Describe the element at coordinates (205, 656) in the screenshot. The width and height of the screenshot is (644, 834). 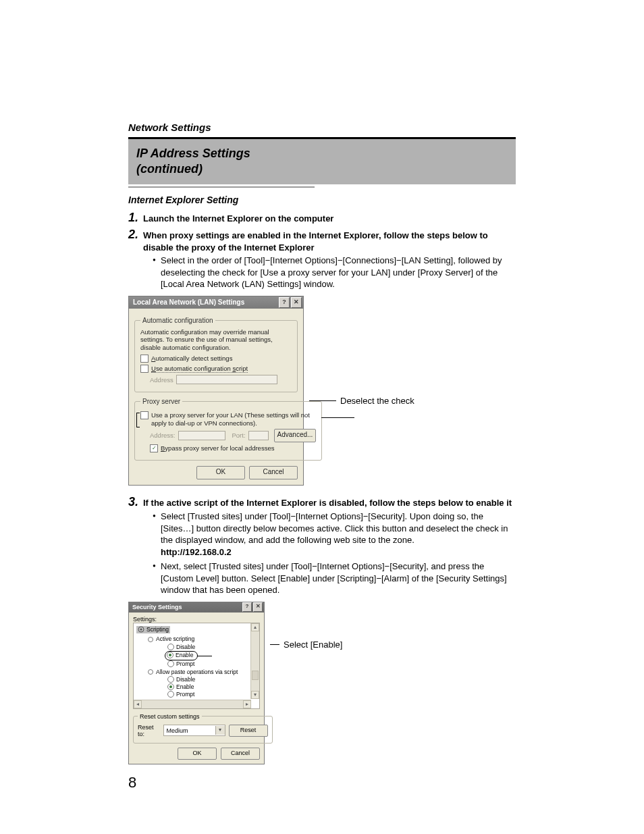
I see `callout-tail` at that location.